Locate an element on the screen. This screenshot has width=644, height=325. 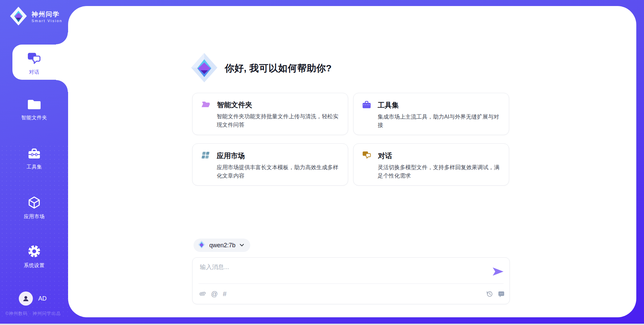
cube-icon is located at coordinates (34, 203).